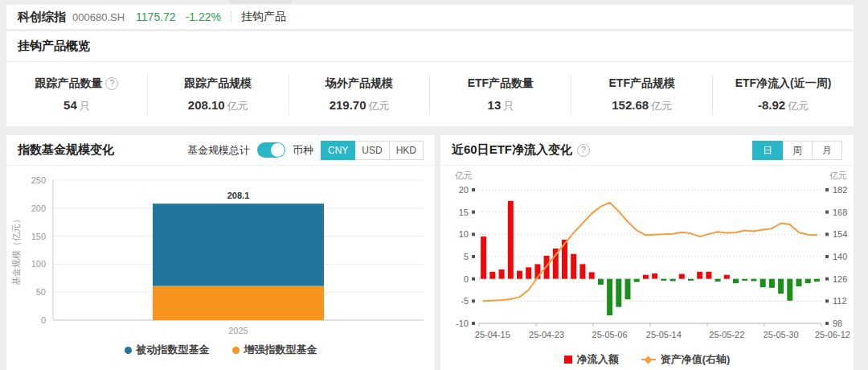  What do you see at coordinates (686, 360) in the screenshot?
I see `legend-net-asset-value: 资产净值(右轴)` at bounding box center [686, 360].